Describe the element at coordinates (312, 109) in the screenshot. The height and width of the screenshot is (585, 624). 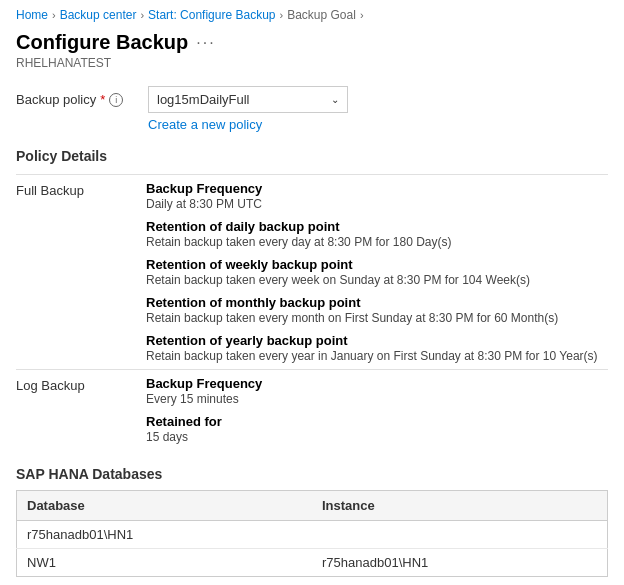
I see `backup-policy-row: Backup policy * i log15mDailyFull ⌄ Crea…` at that location.